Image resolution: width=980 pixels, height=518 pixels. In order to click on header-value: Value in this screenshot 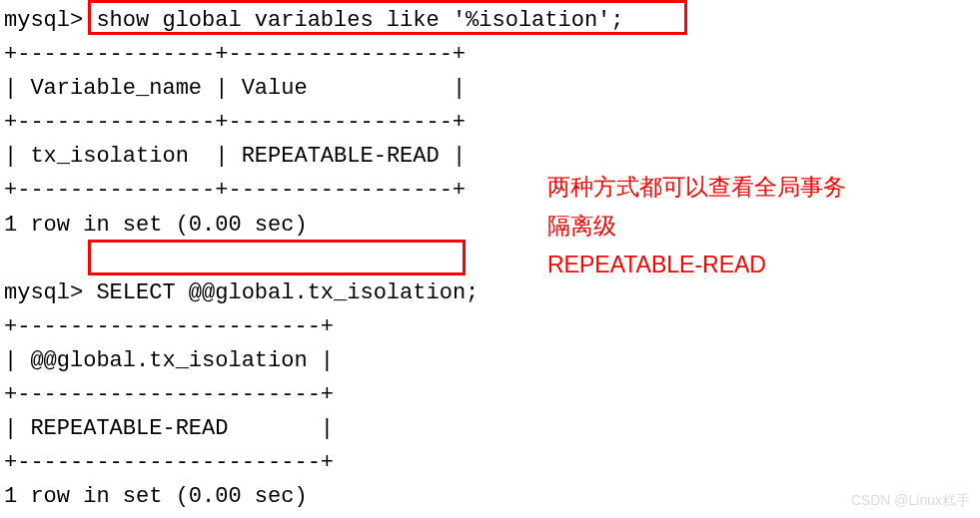, I will do `click(275, 88)`.